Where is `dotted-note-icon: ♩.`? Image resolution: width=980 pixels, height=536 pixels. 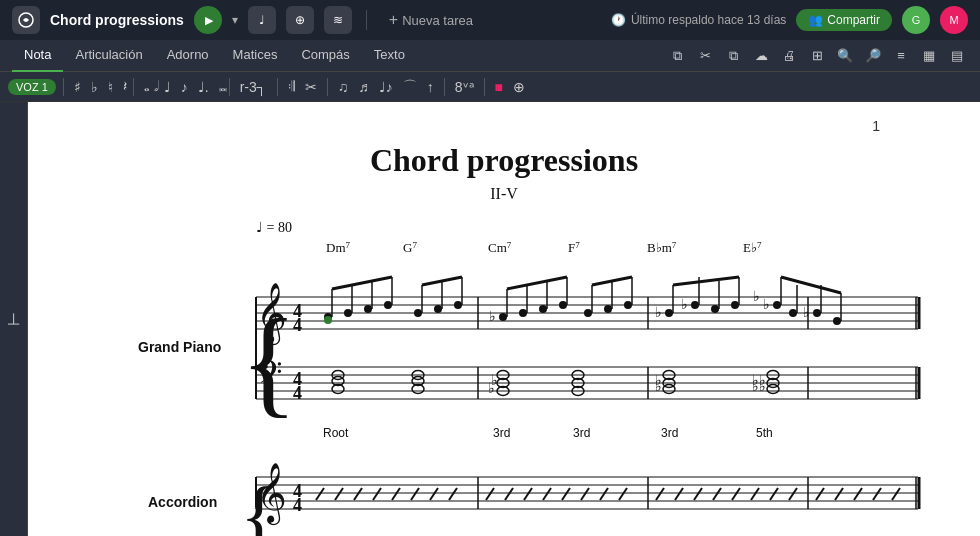
dotted-note-icon: ♩. is located at coordinates (204, 87).